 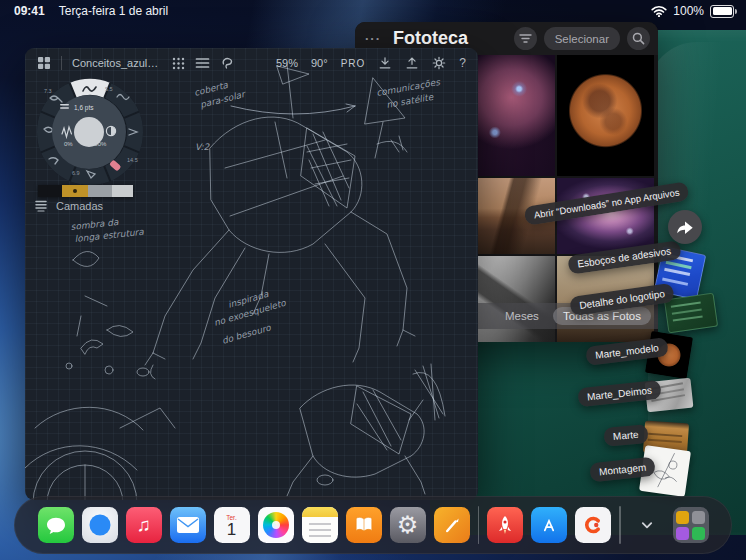 What do you see at coordinates (62, 63) in the screenshot?
I see `toolbar-divider` at bounding box center [62, 63].